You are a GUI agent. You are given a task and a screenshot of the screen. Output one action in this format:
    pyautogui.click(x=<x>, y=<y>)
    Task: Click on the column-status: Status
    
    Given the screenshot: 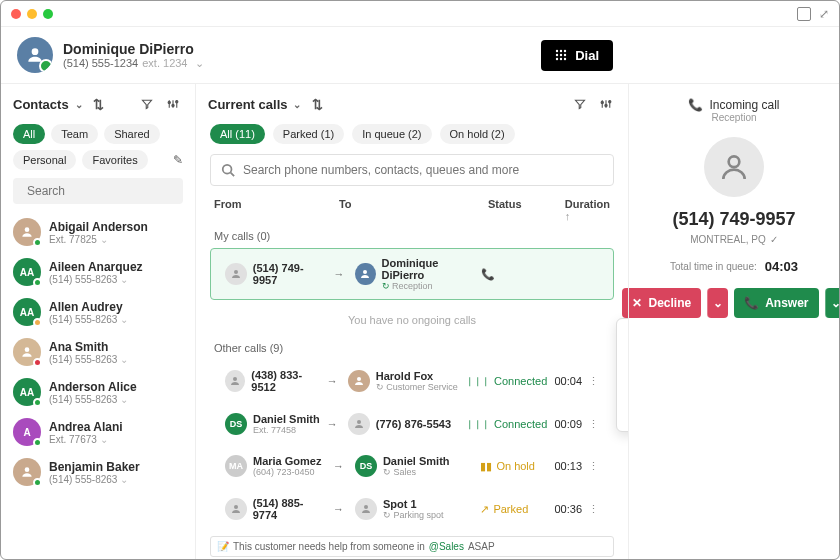 What is the action you would take?
    pyautogui.click(x=526, y=210)
    